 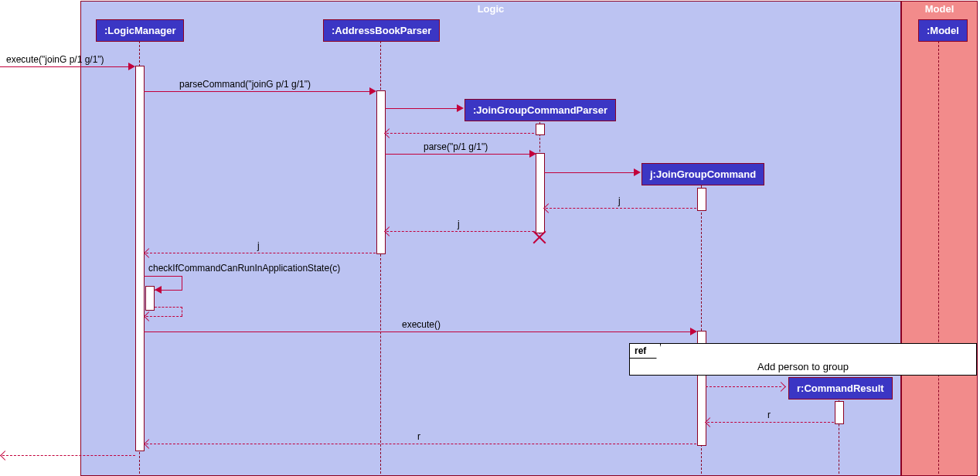 I want to click on activation-jgcp2, so click(x=540, y=193).